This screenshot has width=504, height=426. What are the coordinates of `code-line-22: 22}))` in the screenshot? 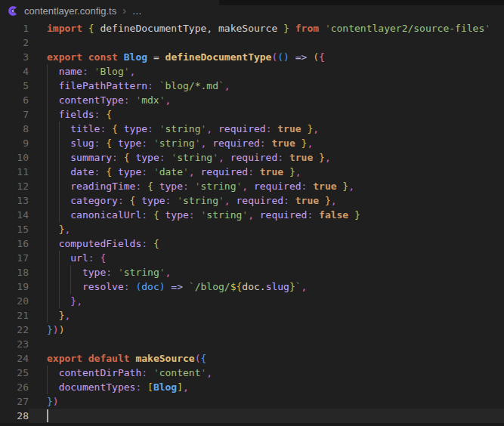 It's located at (252, 329).